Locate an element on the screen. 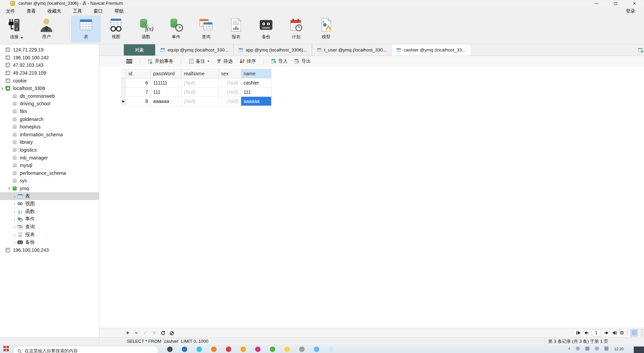 Image resolution: width=644 pixels, height=353 pixels. column-header-realname: realName is located at coordinates (200, 74).